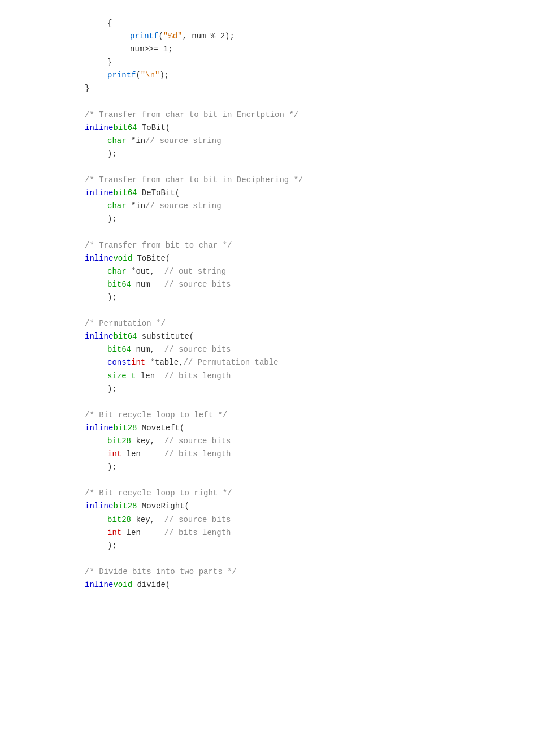 Image resolution: width=534 pixels, height=756 pixels. I want to click on code-line: /* Bit recycle loop to right */, so click(267, 493).